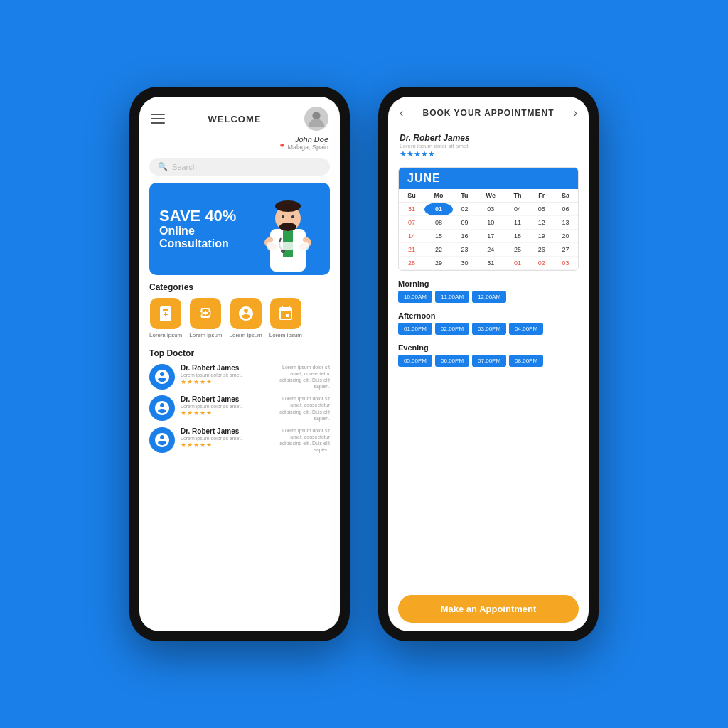  What do you see at coordinates (566, 250) in the screenshot?
I see `cal-day-27: 27` at bounding box center [566, 250].